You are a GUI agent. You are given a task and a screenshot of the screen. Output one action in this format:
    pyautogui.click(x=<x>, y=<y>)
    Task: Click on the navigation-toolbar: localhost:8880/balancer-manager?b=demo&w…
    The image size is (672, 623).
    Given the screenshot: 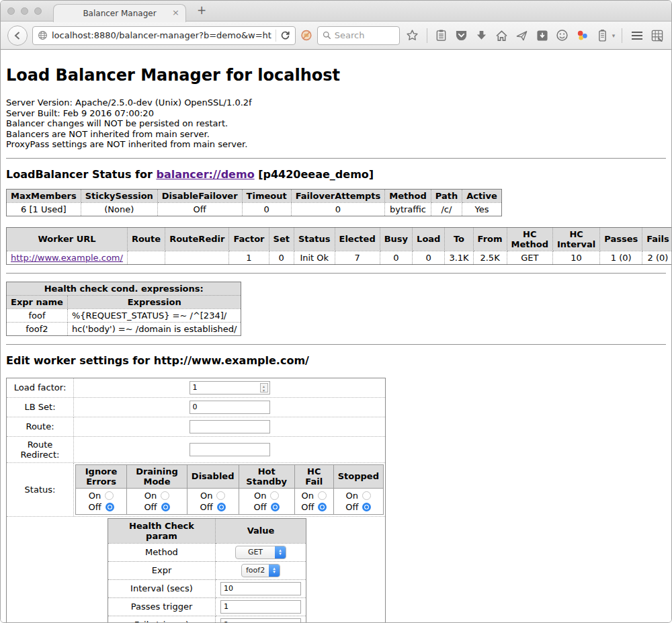 What is the action you would take?
    pyautogui.click(x=336, y=36)
    